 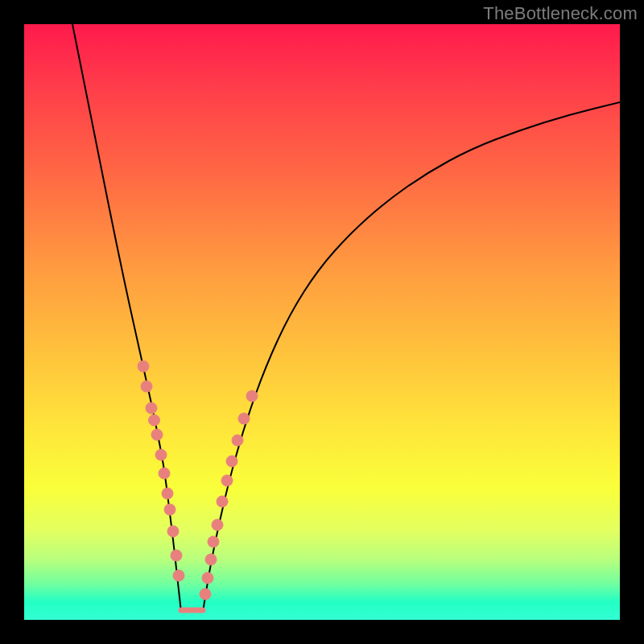 What do you see at coordinates (560, 14) in the screenshot?
I see `watermark-text: TheBottleneck.com` at bounding box center [560, 14].